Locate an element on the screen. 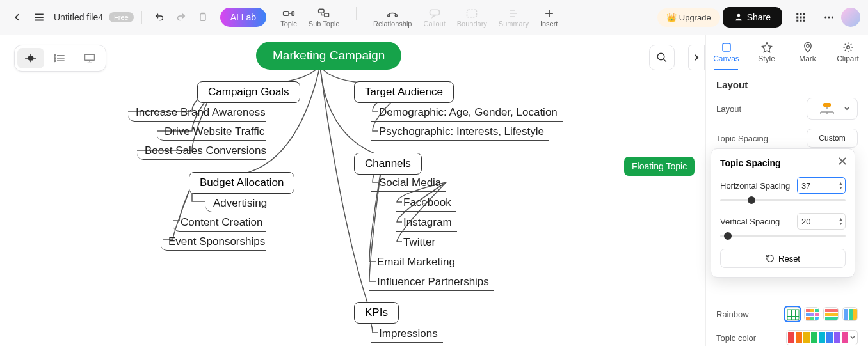 The width and height of the screenshot is (868, 346). presentation-view-icon is located at coordinates (90, 58).